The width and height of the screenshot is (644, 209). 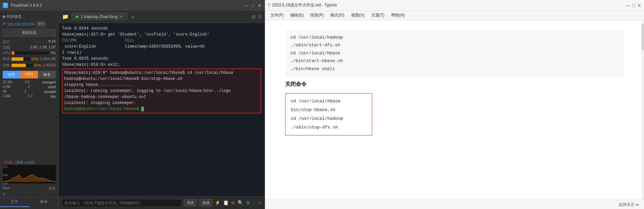 What do you see at coordinates (206, 203) in the screenshot?
I see `options-button: 选项` at bounding box center [206, 203].